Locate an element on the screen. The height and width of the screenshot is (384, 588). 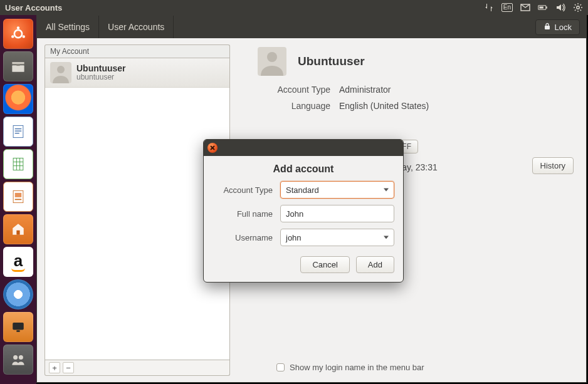
language-label: Language is located at coordinates (298, 106).